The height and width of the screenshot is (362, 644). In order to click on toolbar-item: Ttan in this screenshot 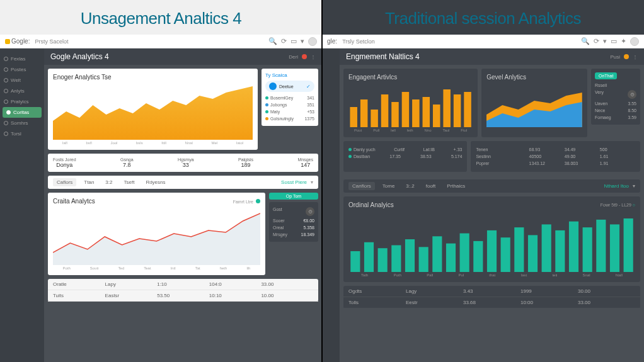, I will do `click(89, 183)`.